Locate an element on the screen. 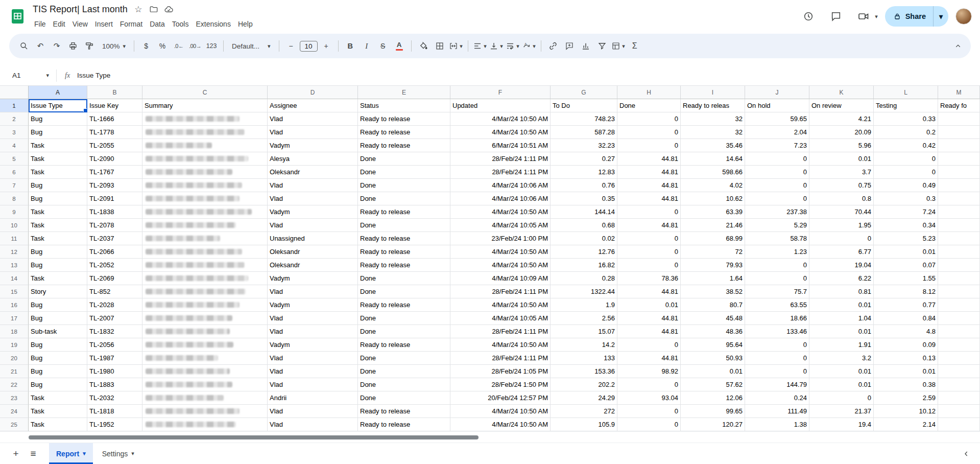  cell-A3: Bug is located at coordinates (58, 132).